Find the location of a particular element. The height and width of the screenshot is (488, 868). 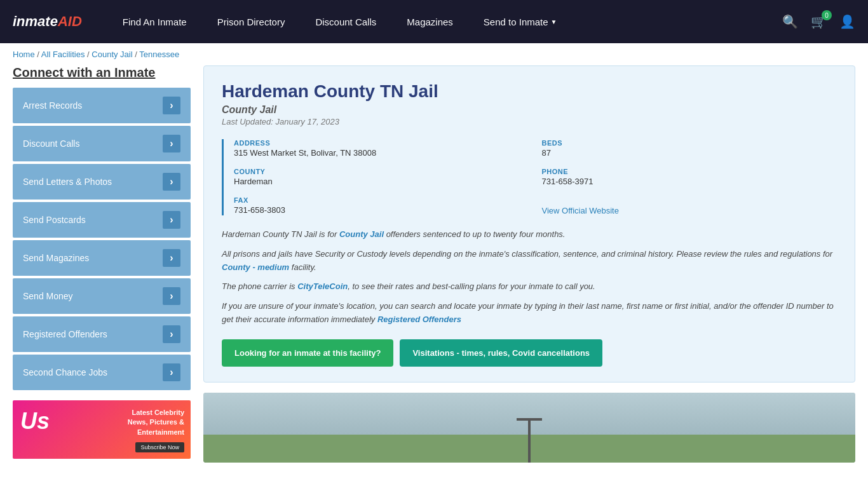

pole-top is located at coordinates (529, 419).